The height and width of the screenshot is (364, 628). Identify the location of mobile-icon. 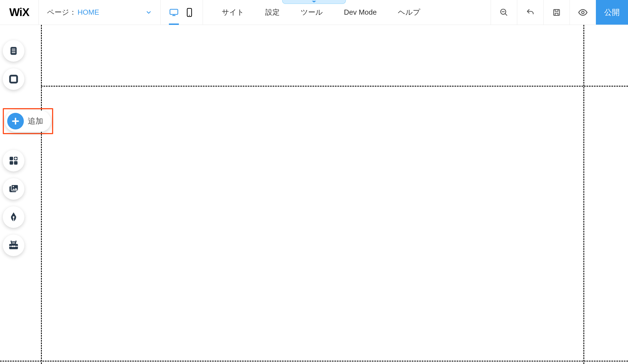
(189, 12).